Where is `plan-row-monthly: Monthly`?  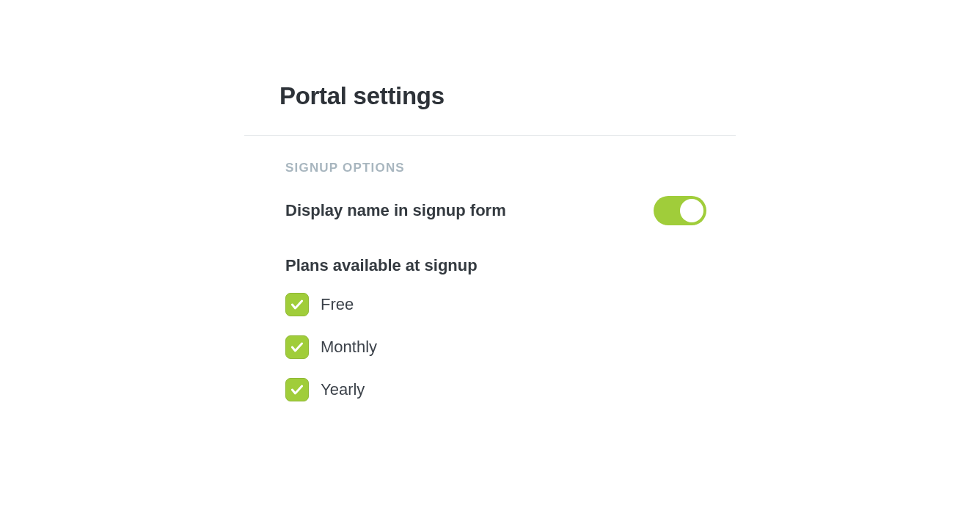
plan-row-monthly: Monthly is located at coordinates (496, 347).